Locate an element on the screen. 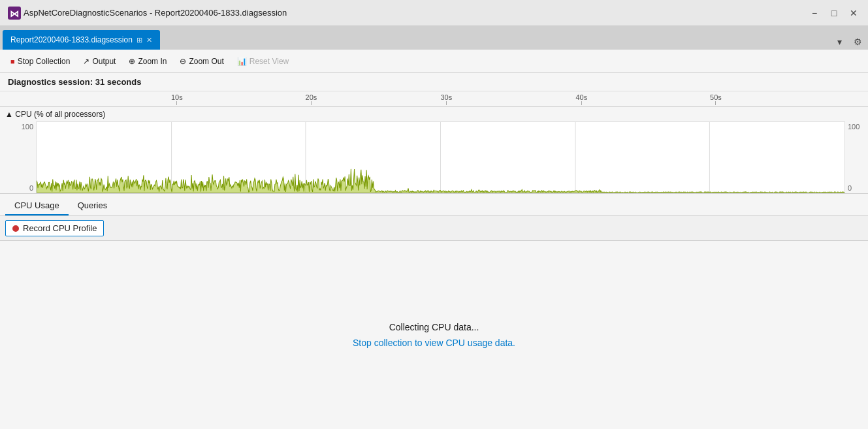 The height and width of the screenshot is (429, 868). stop-collection-label: Stop Collection is located at coordinates (44, 61).